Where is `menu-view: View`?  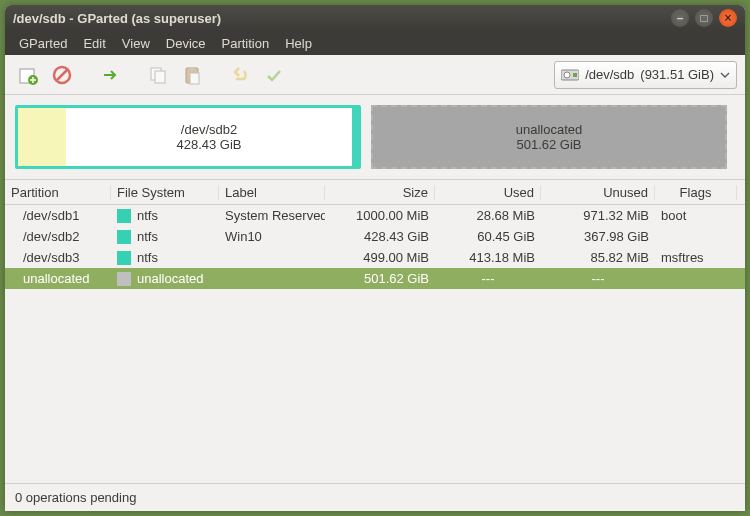 menu-view: View is located at coordinates (136, 44).